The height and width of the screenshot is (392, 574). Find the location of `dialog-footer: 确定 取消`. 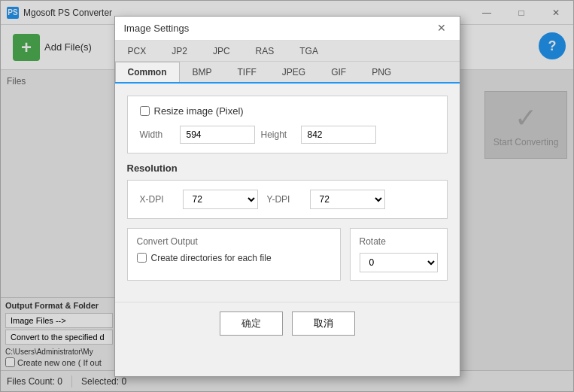

dialog-footer: 确定 取消 is located at coordinates (287, 324).